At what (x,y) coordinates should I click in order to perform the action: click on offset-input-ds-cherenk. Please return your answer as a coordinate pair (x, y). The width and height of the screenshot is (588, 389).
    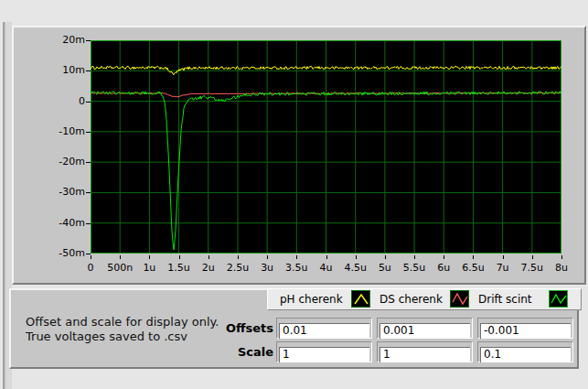
    Looking at the image, I should click on (424, 331).